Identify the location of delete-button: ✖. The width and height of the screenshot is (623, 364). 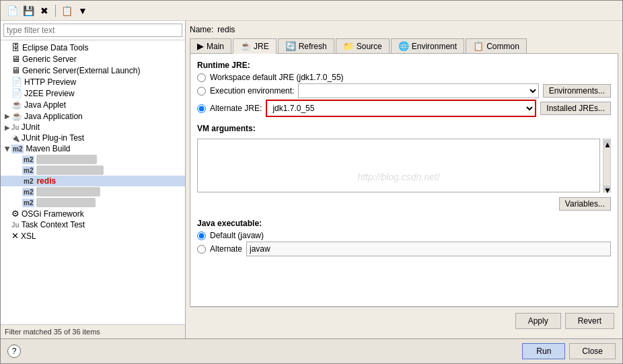
(44, 11).